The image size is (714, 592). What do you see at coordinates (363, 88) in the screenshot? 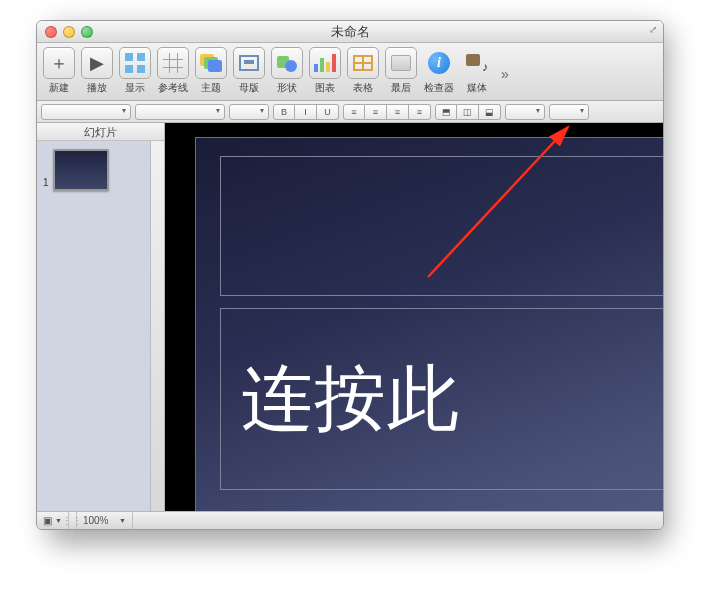
I see `toolbar-label: 表格` at bounding box center [363, 88].